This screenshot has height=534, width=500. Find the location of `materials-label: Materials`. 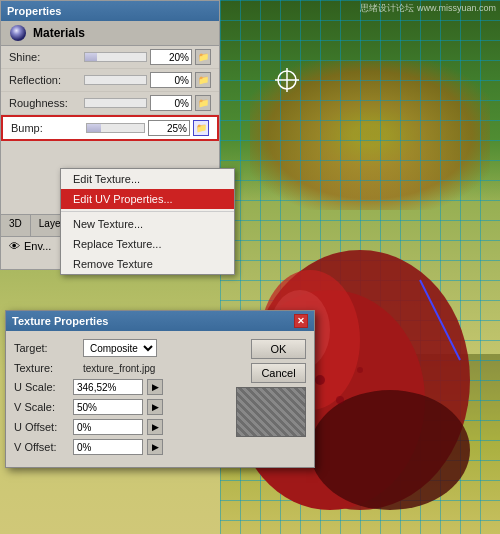

materials-label: Materials is located at coordinates (59, 33).